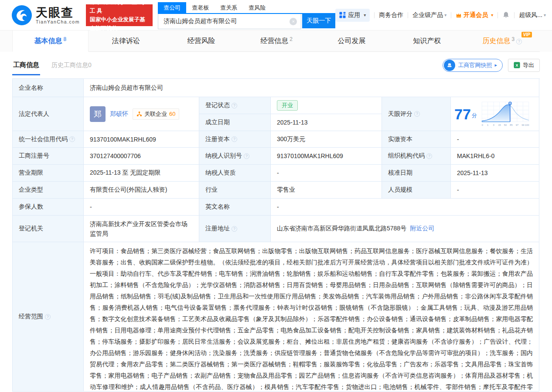 This screenshot has width=552, height=392. What do you see at coordinates (494, 125) in the screenshot?
I see `svg-text: 3` at bounding box center [494, 125].